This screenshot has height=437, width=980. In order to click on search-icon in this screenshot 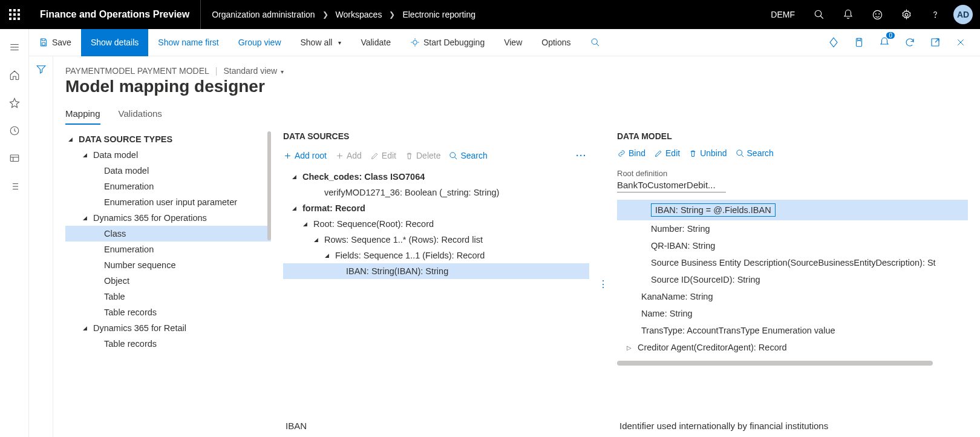, I will do `click(819, 15)`.